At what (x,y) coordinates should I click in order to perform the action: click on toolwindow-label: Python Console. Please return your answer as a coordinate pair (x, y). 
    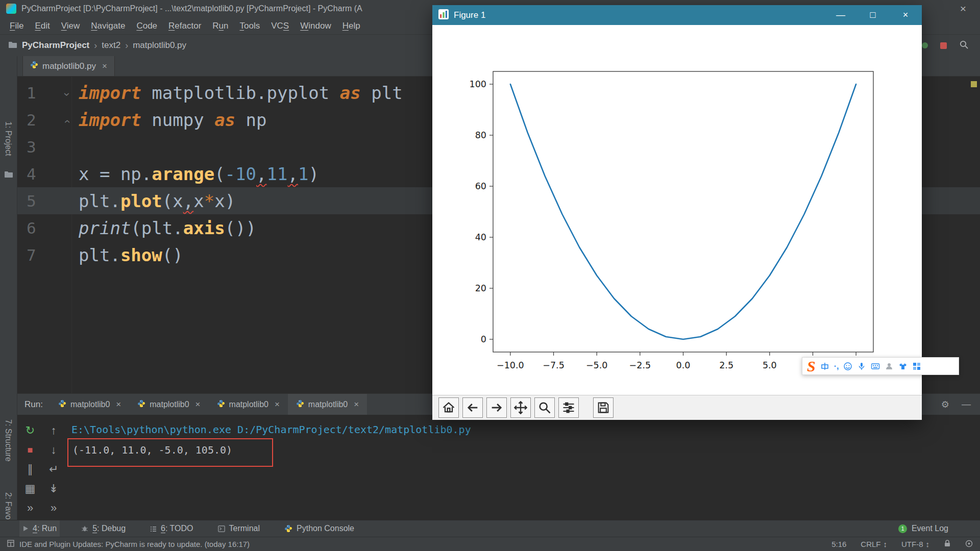
    Looking at the image, I should click on (326, 529).